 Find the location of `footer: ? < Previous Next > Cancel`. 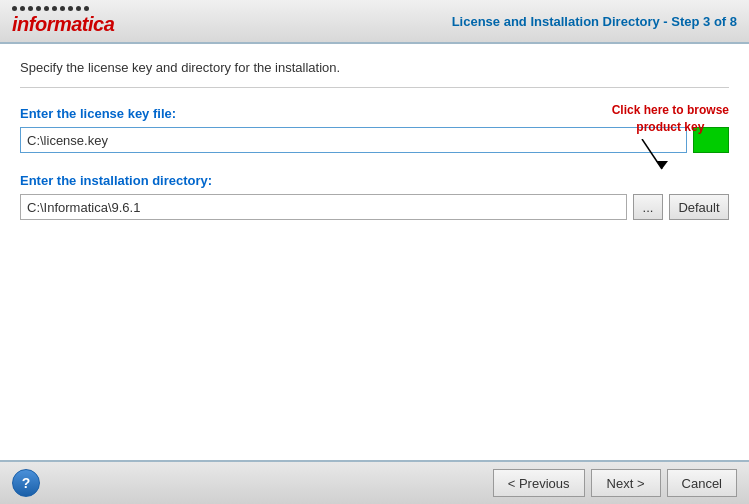

footer: ? < Previous Next > Cancel is located at coordinates (374, 482).